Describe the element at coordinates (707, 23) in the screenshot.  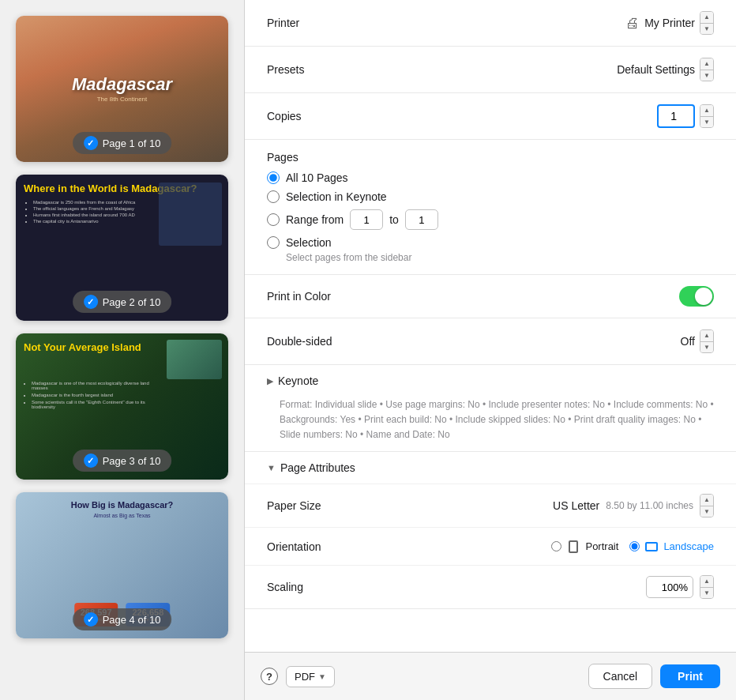
I see `printer-stepper: ▲ ▼` at that location.